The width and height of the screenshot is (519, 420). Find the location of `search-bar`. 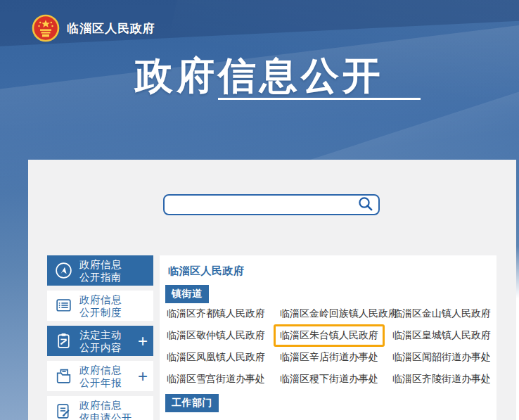

search-bar is located at coordinates (271, 205).